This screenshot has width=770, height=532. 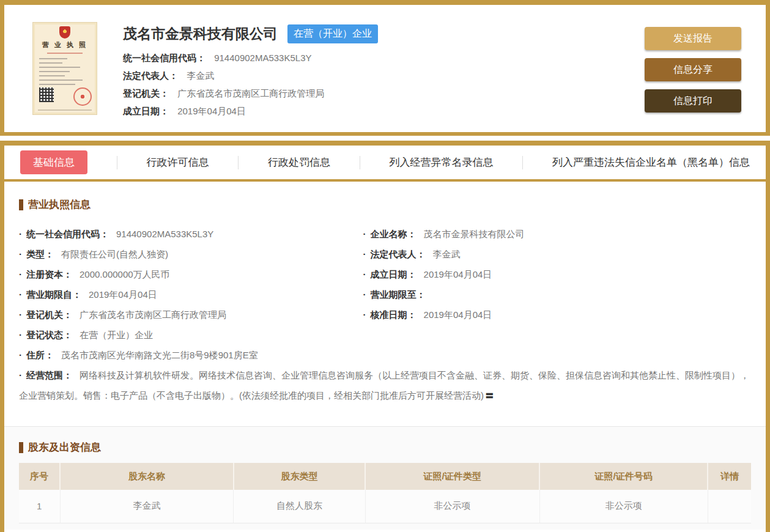 I want to click on tab-admin-license: 行政许可信息, so click(x=178, y=163).